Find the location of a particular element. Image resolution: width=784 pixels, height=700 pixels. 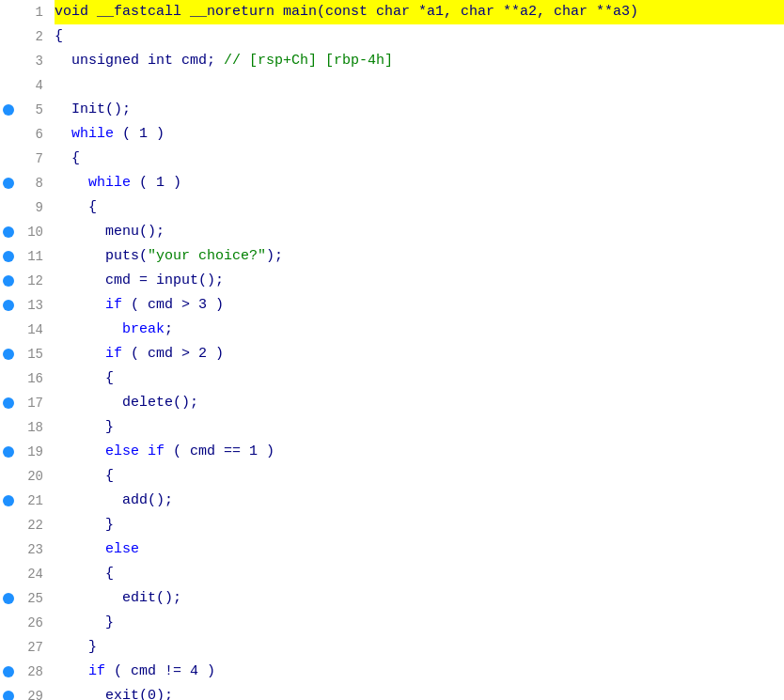

code-line: Init(); is located at coordinates (419, 110).